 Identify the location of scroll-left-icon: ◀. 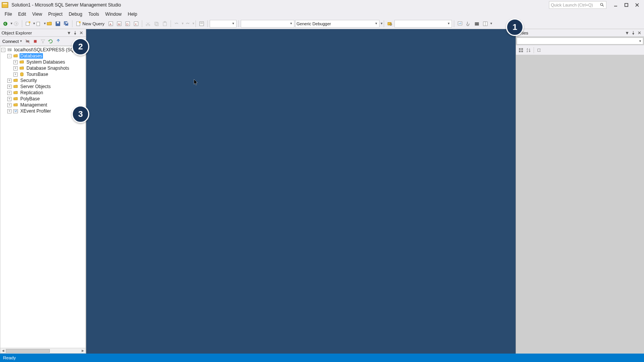
(3, 351).